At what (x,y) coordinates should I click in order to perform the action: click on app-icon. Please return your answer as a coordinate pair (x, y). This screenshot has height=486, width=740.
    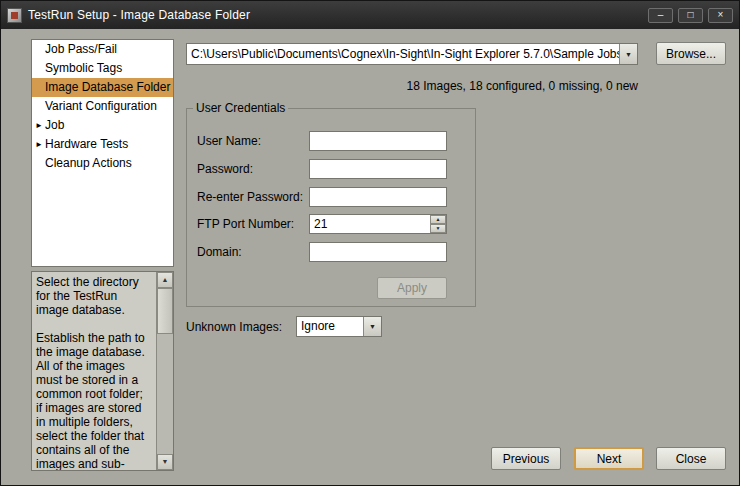
    Looking at the image, I should click on (14, 16).